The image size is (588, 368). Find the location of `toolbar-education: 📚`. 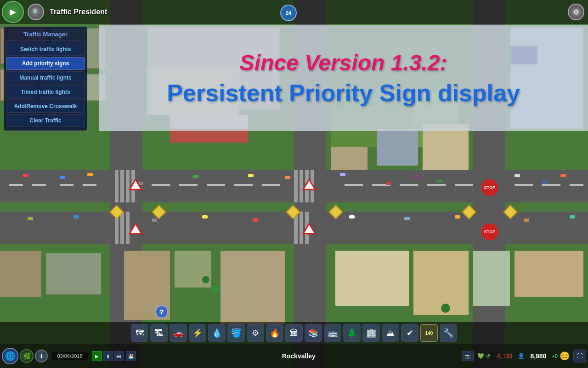

toolbar-education: 📚 is located at coordinates (313, 333).